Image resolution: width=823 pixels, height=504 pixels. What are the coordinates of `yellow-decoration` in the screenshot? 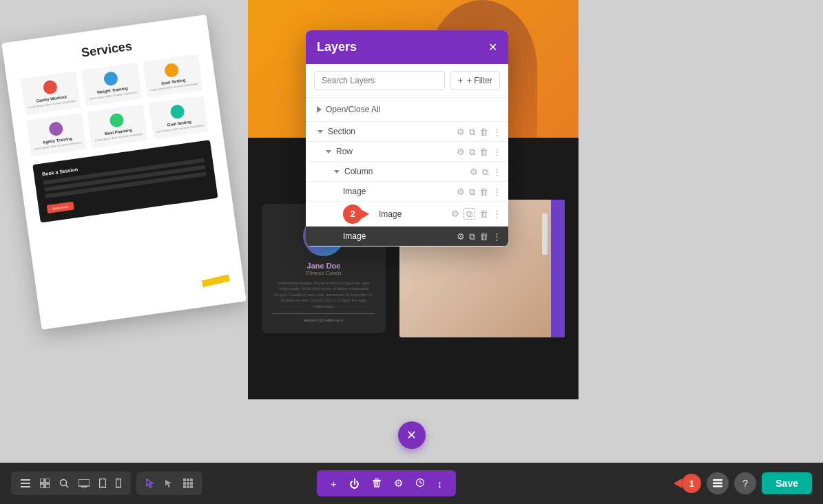 It's located at (216, 281).